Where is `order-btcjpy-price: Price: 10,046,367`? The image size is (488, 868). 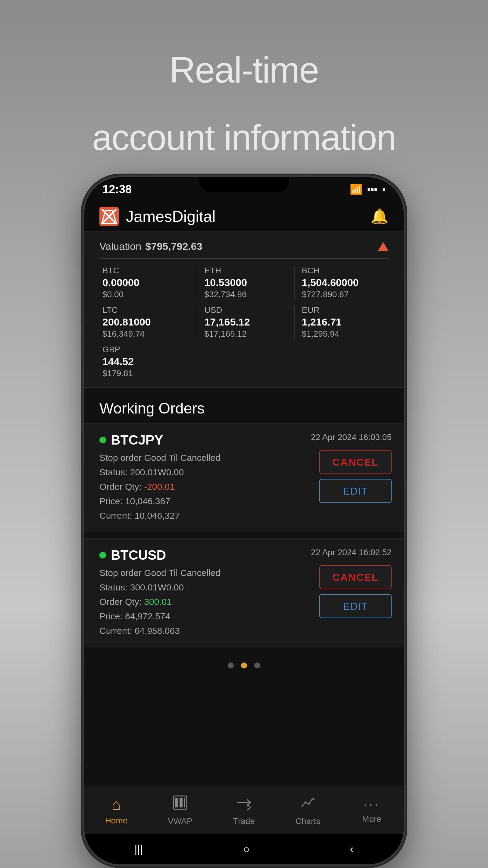 order-btcjpy-price: Price: 10,046,367 is located at coordinates (202, 501).